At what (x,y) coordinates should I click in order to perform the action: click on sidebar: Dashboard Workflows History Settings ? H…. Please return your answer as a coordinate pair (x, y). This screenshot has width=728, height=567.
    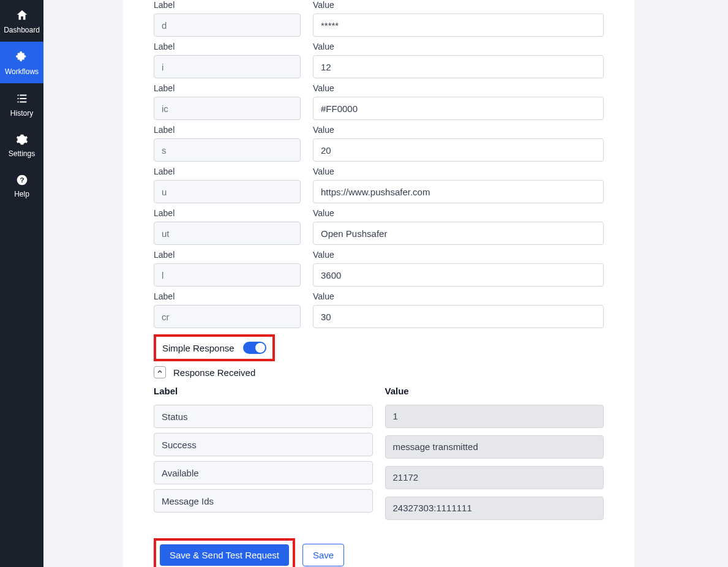
    Looking at the image, I should click on (22, 284).